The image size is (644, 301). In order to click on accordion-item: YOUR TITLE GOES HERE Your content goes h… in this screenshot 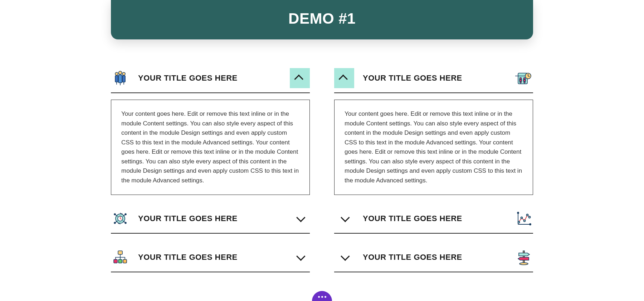, I will do `click(210, 132)`.